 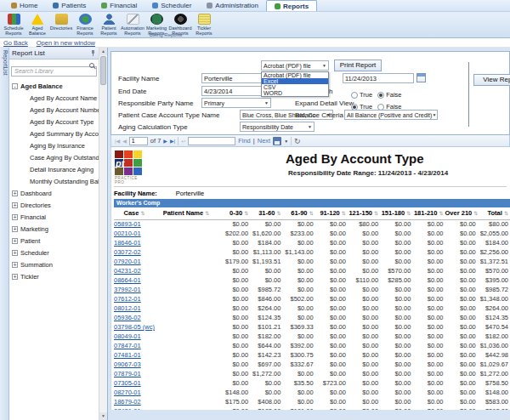 What do you see at coordinates (104, 417) in the screenshot?
I see `scroll-down-icon: ▼` at bounding box center [104, 417].